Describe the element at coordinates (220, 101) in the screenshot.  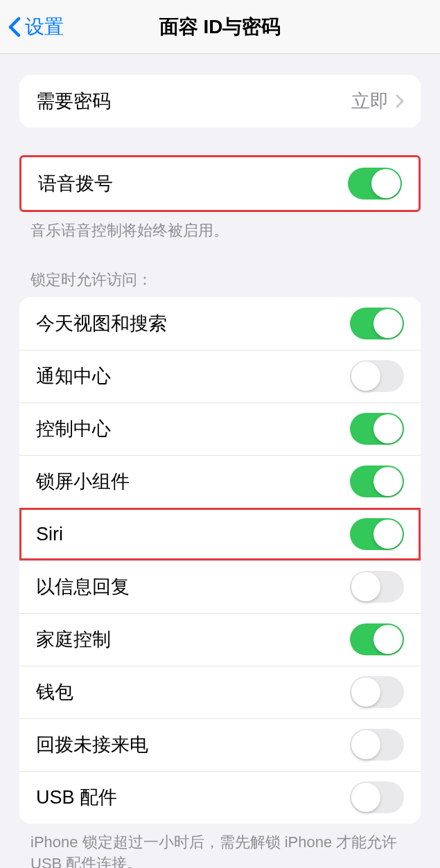
I see `require-passcode-group: 需要密码 立即` at that location.